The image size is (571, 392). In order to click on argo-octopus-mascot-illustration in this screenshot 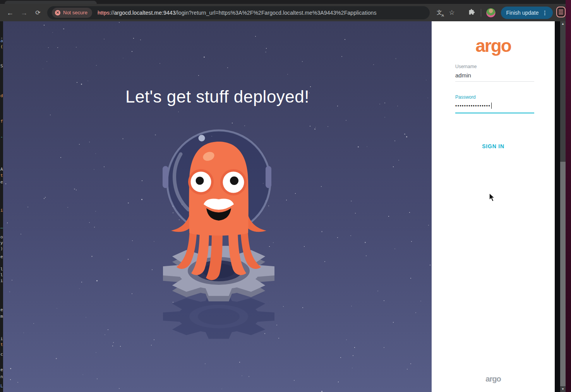, I will do `click(219, 237)`.